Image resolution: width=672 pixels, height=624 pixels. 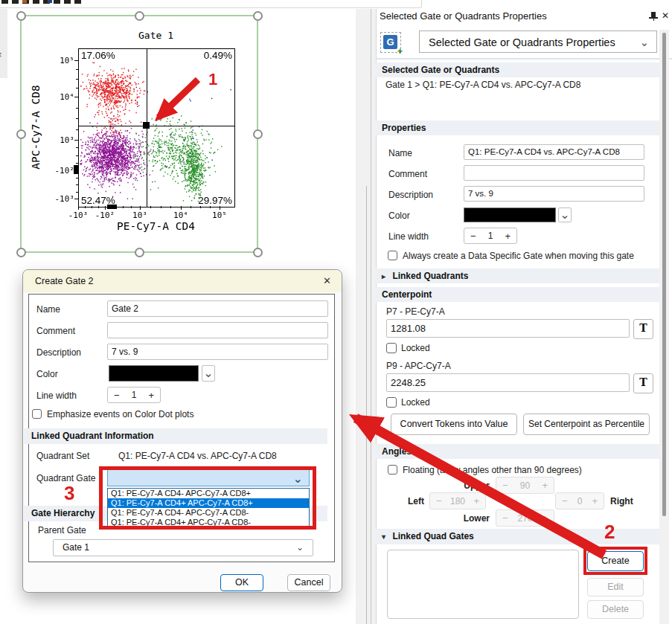 What do you see at coordinates (622, 501) in the screenshot?
I see `right-angle-label: Right` at bounding box center [622, 501].